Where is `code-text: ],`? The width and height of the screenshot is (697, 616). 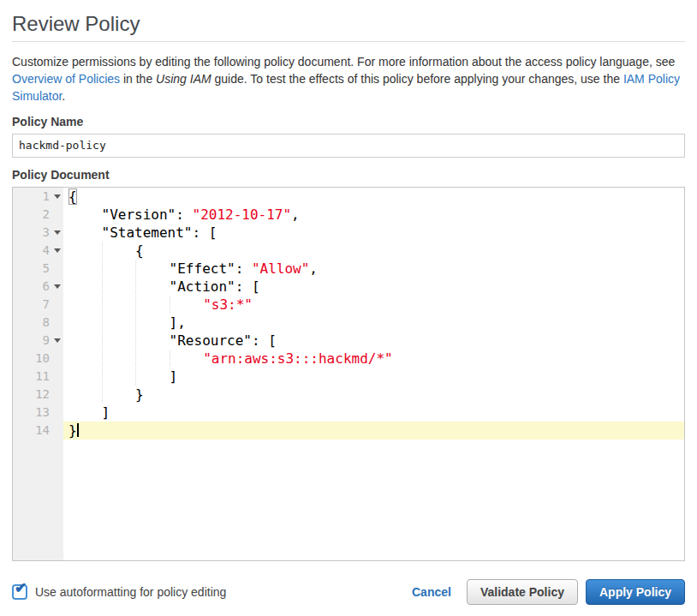 code-text: ], is located at coordinates (178, 322).